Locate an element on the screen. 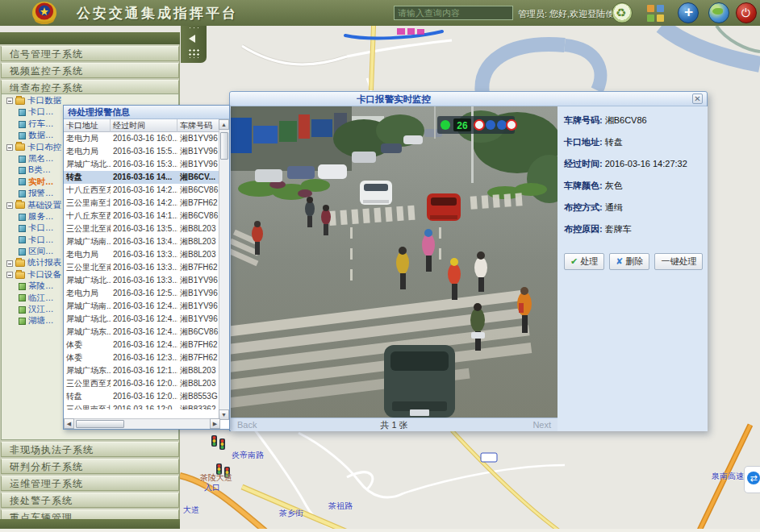 The width and height of the screenshot is (760, 532). detail-value: 灰色 is located at coordinates (614, 185).